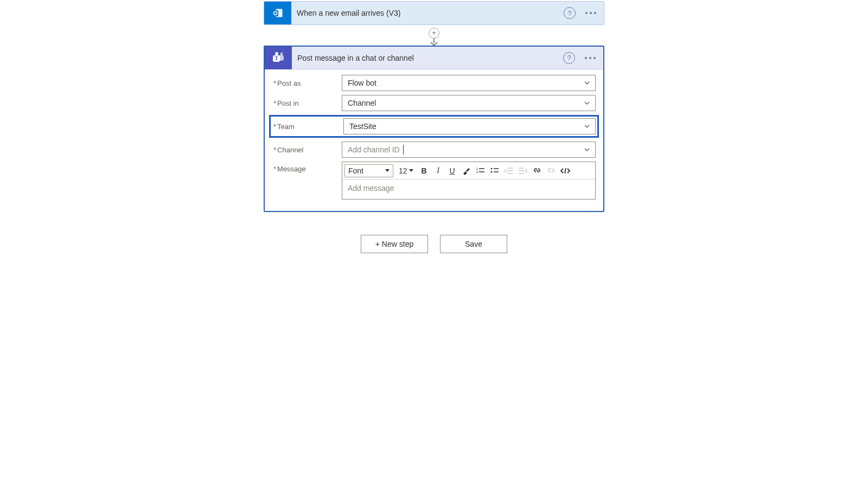 This screenshot has height=488, width=868. I want to click on label-post-in-text: Post in, so click(288, 103).